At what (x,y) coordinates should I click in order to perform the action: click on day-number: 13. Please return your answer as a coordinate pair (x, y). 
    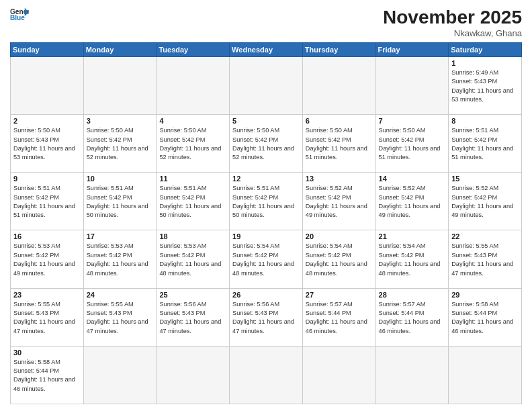
    Looking at the image, I should click on (339, 179).